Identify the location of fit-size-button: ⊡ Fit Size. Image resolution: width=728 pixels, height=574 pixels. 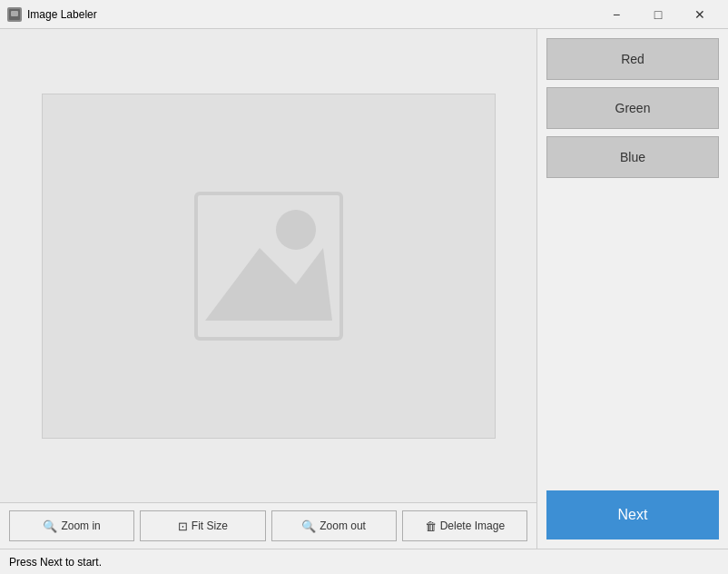
(202, 526).